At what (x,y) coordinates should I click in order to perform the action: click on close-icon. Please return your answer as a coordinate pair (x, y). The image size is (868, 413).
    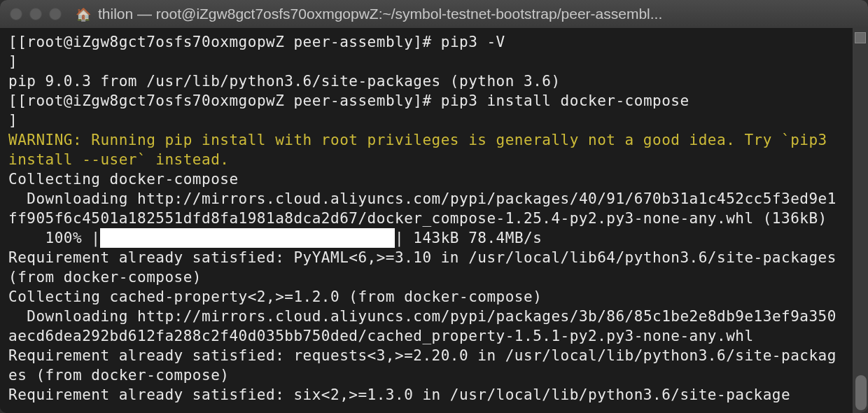
    Looking at the image, I should click on (16, 14).